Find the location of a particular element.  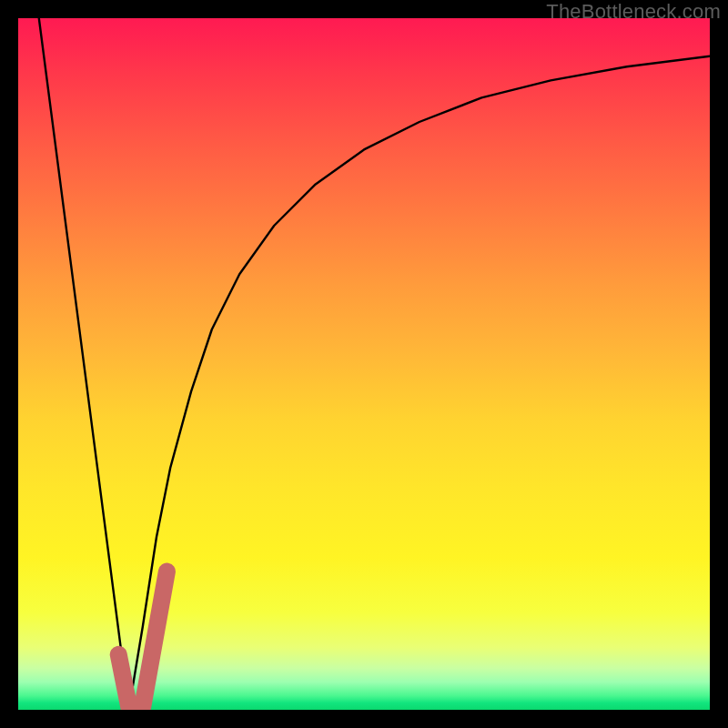

curve-left-descent is located at coordinates (84, 364).